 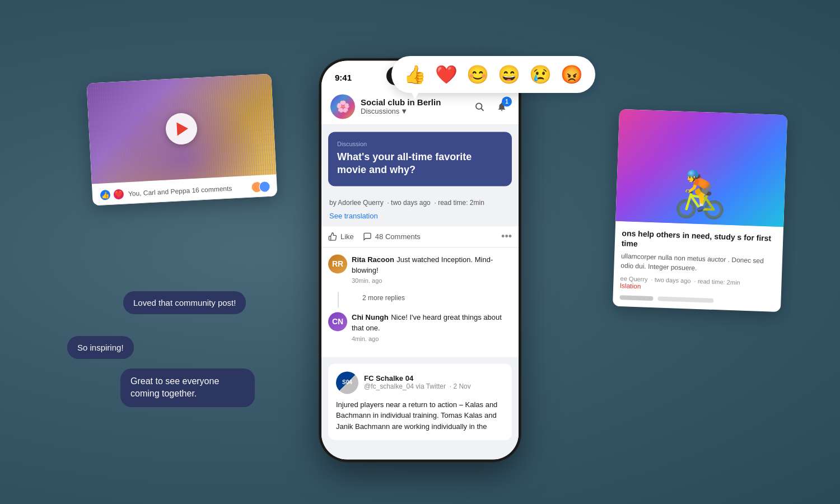 I want to click on discussion-label: Discussion, so click(x=420, y=144).